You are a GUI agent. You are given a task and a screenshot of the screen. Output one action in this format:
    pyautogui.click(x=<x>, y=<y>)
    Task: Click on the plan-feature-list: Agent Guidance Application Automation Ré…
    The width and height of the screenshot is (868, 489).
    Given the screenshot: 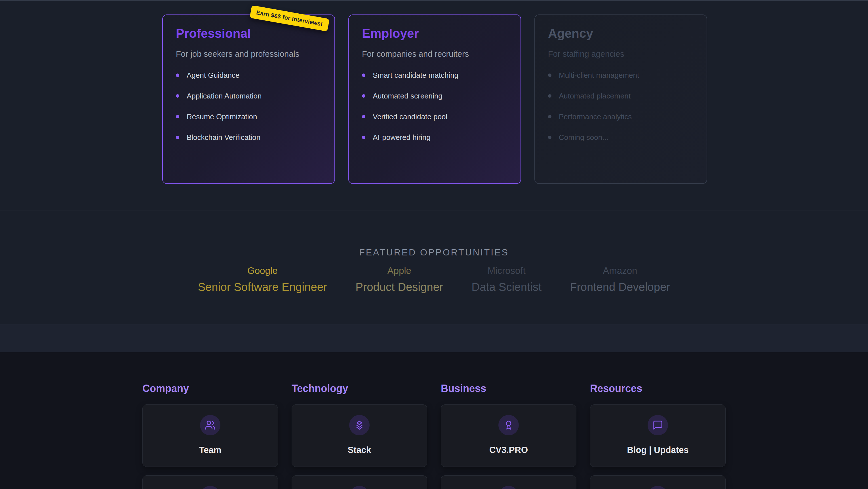 What is the action you would take?
    pyautogui.click(x=249, y=106)
    